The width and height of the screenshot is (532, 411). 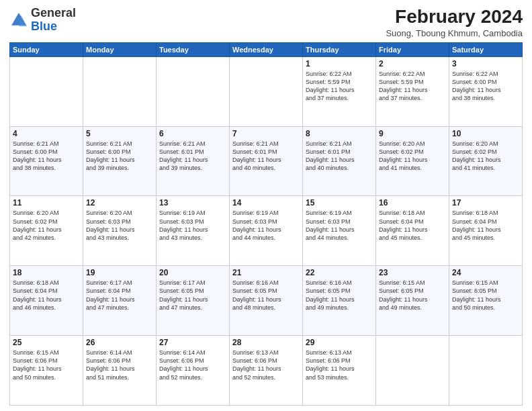 What do you see at coordinates (339, 295) in the screenshot?
I see `day-info: Sunrise: 6:16 AM Sunset: 6:05 PM Dayligh…` at bounding box center [339, 295].